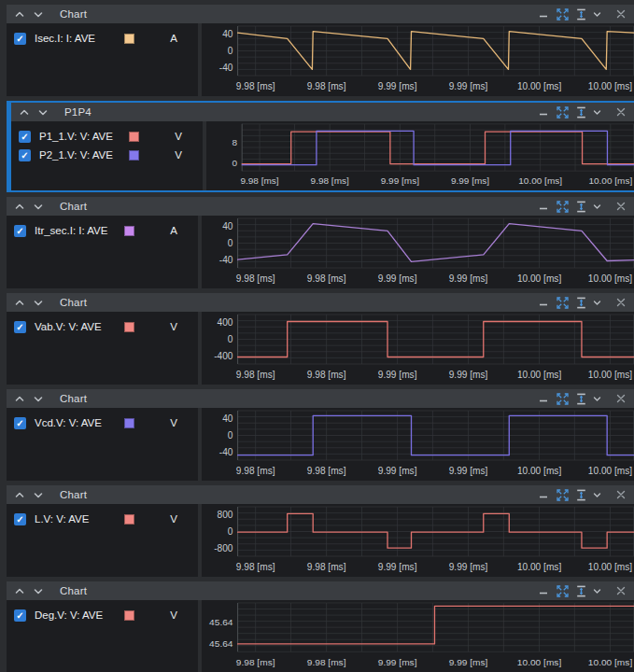 This screenshot has height=672, width=634. Describe the element at coordinates (418, 348) in the screenshot. I see `waveform-svg: 4000-4009.98 [ms]9.98 [ms]9.99 [ms]9.99 …` at that location.